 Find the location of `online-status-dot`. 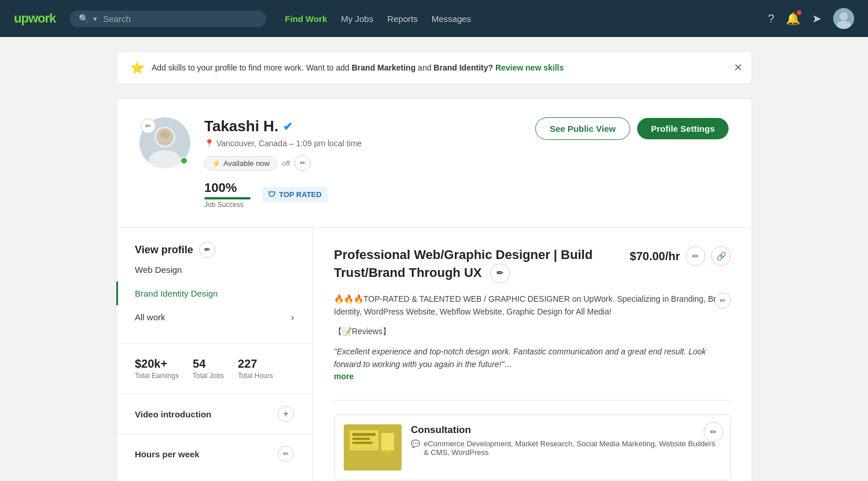

online-status-dot is located at coordinates (184, 161).